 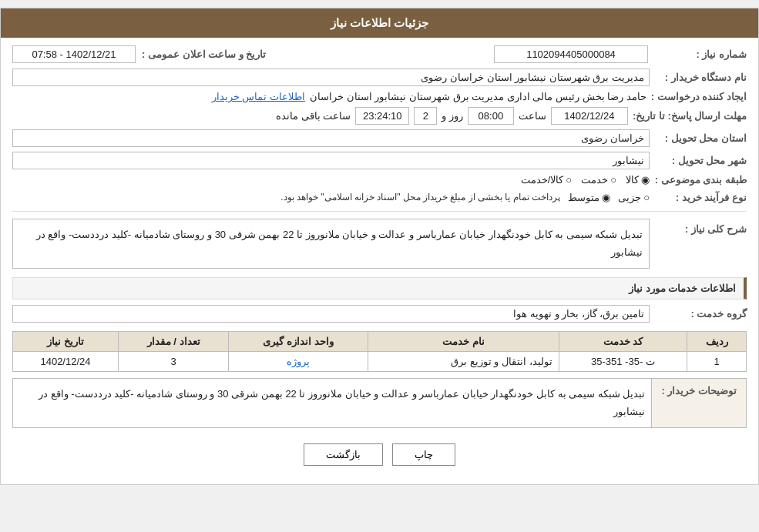 What do you see at coordinates (700, 77) in the screenshot?
I see `buyer-org-label: نام دستگاه خریدار :` at bounding box center [700, 77].